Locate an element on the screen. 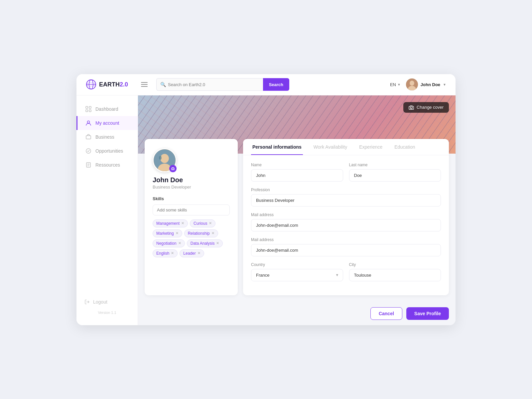 This screenshot has height=399, width=532. logo: EARTH2.0 is located at coordinates (109, 84).